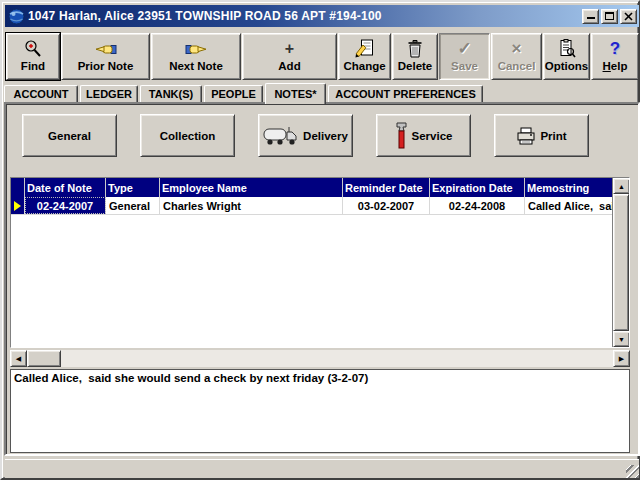 The width and height of the screenshot is (640, 480). What do you see at coordinates (295, 94) in the screenshot?
I see `tab-notes-label: NOTES*` at bounding box center [295, 94].